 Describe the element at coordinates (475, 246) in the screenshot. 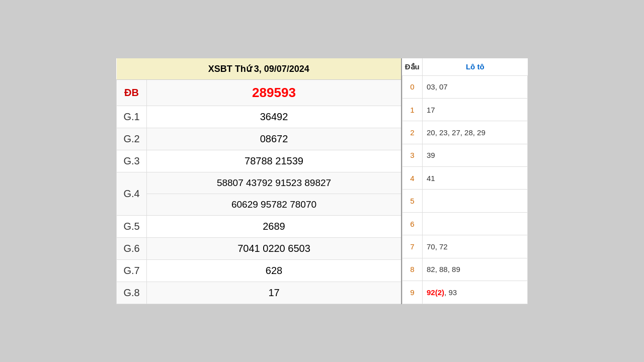

I see `loto-value: 70, 72` at that location.